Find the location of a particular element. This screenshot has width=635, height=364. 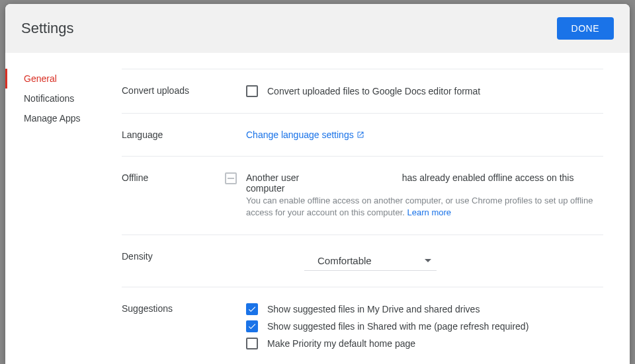

sidebar-item-label: Manage Apps is located at coordinates (52, 118).